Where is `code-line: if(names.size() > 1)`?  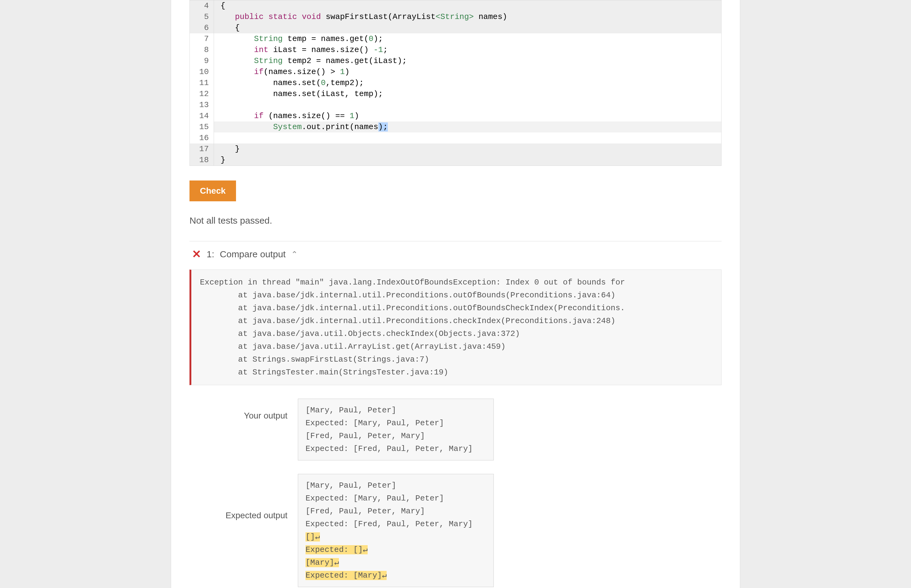 code-line: if(names.size() > 1) is located at coordinates (468, 72).